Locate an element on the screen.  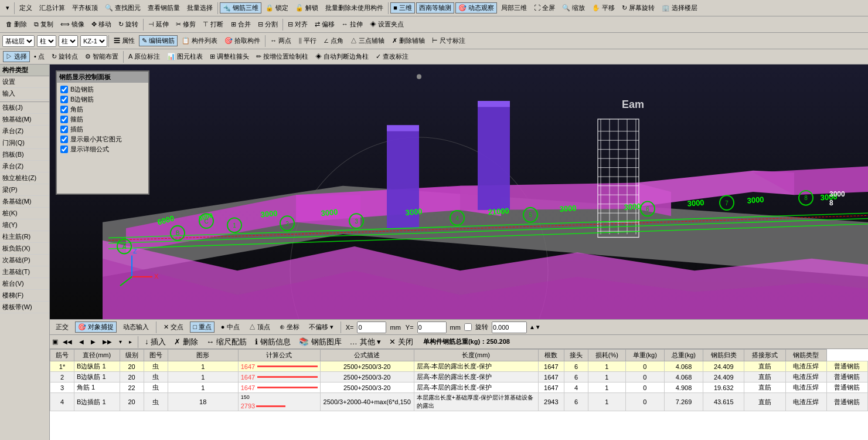
sidebar-item-zhui: 桩(K) is located at coordinates (25, 214).